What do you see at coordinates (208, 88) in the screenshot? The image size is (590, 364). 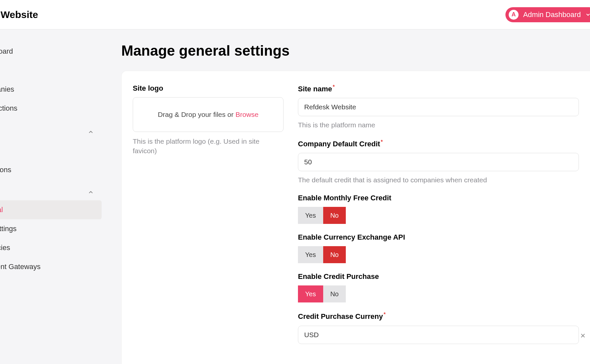 I see `site-logo-label: Site logo` at bounding box center [208, 88].